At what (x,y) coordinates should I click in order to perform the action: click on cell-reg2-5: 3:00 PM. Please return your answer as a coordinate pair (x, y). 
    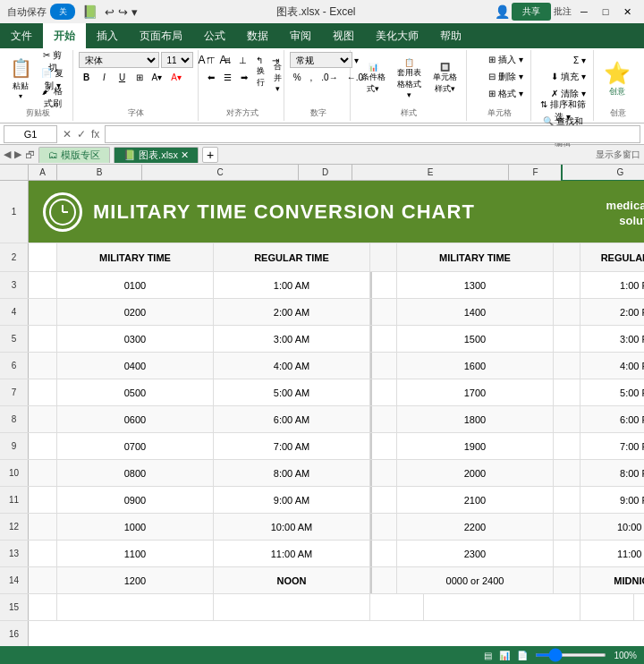
    Looking at the image, I should click on (612, 338).